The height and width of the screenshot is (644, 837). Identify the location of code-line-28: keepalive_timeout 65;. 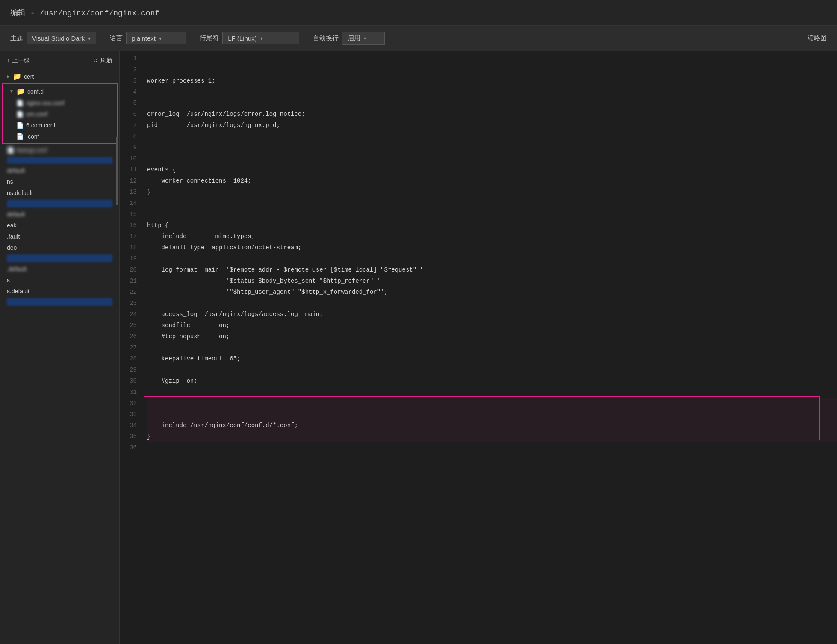
(492, 359).